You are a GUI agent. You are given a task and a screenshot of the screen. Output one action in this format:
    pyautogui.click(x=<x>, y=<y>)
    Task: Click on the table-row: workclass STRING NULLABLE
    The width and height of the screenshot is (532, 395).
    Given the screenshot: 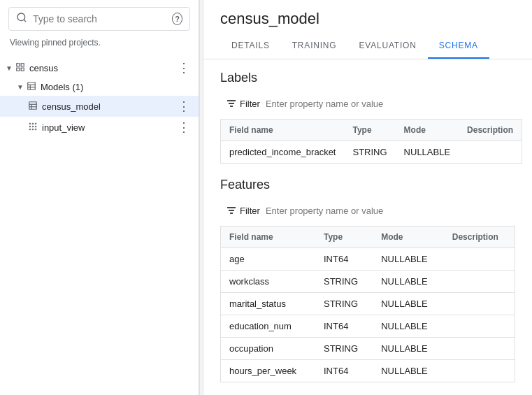 What is the action you would take?
    pyautogui.click(x=368, y=282)
    